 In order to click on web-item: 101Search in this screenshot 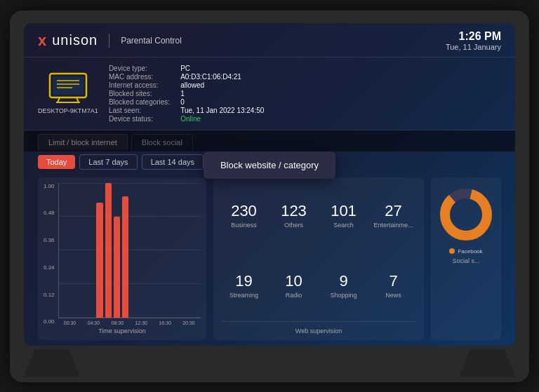, I will do `click(344, 216)`.